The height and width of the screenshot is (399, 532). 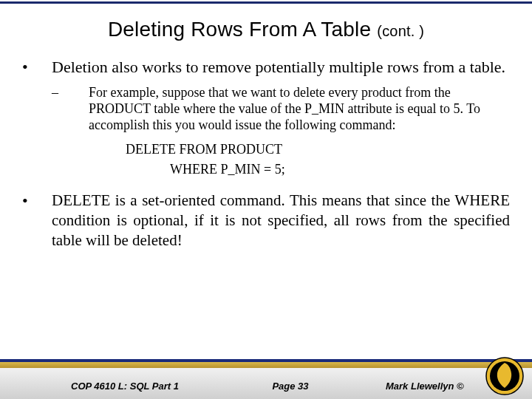 What do you see at coordinates (266, 379) in the screenshot?
I see `footer-bar: COP 4610 L: SQL Part 1 Page 33 Mark Llew…` at bounding box center [266, 379].